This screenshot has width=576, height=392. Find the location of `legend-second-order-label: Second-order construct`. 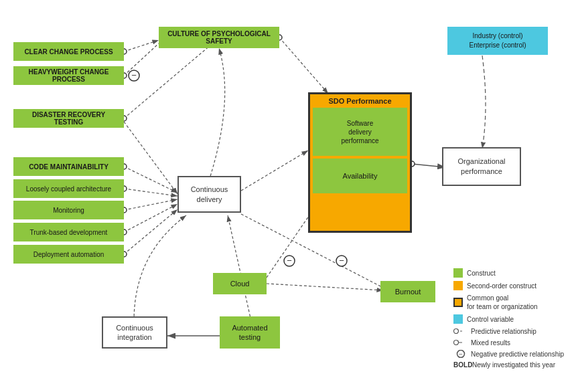

legend-second-order-label: Second-order construct is located at coordinates (502, 286).